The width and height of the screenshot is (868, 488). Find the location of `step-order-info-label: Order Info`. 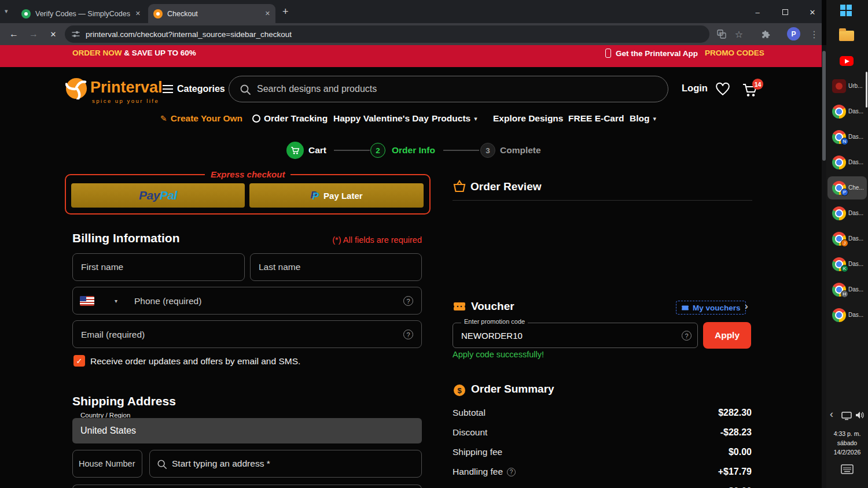

step-order-info-label: Order Info is located at coordinates (413, 150).